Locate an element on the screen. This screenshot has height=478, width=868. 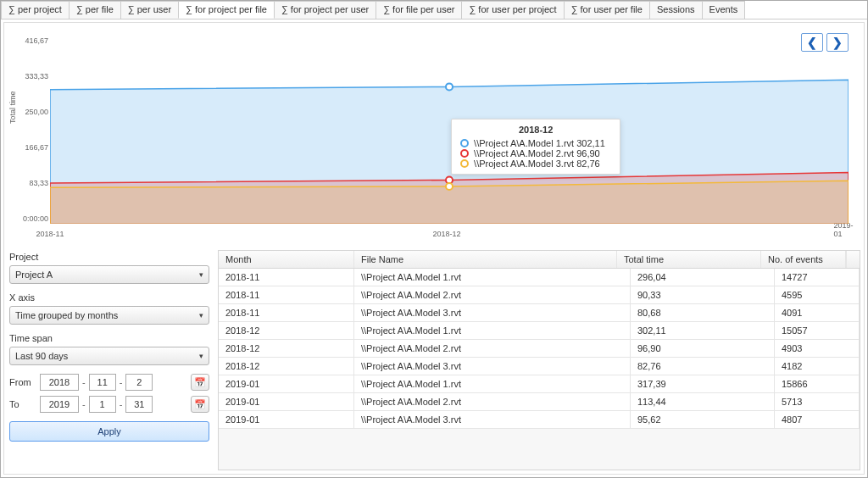
table-cell: 4807 is located at coordinates (817, 420).